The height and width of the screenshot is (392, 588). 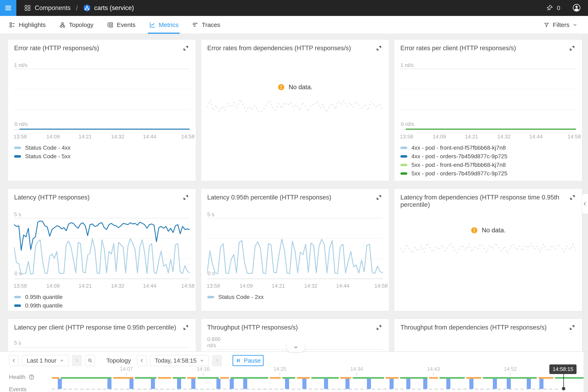 I want to click on tab-topology: Topology, so click(x=76, y=25).